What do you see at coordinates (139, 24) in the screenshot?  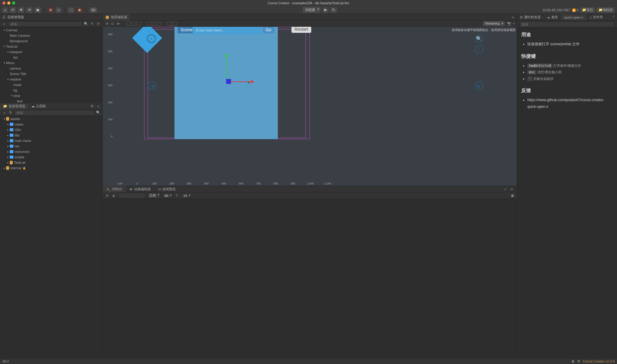 I see `align-right-icon` at bounding box center [139, 24].